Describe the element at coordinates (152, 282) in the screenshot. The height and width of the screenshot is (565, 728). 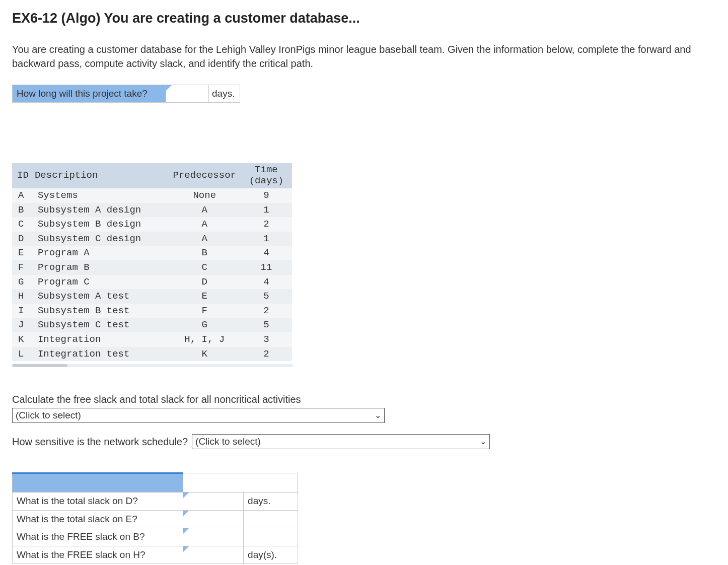
I see `table-row: GProgram CD4` at that location.